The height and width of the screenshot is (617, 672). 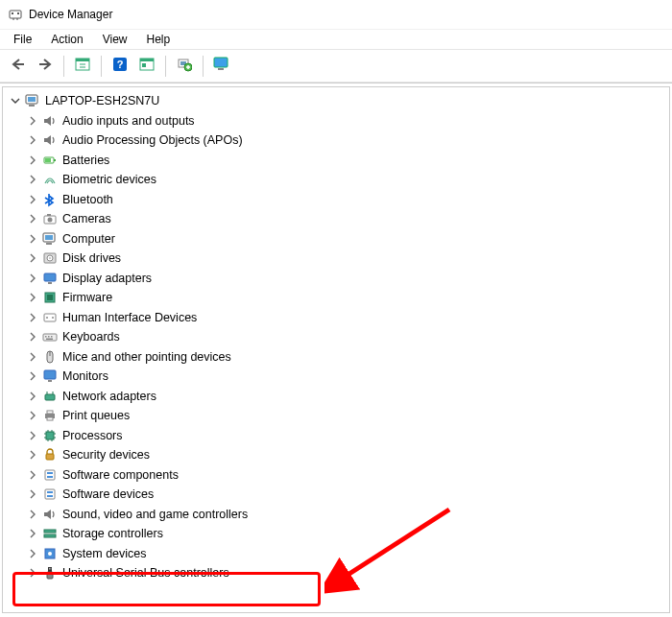 What do you see at coordinates (108, 396) in the screenshot?
I see `tree-category-label: Network adapters` at bounding box center [108, 396].